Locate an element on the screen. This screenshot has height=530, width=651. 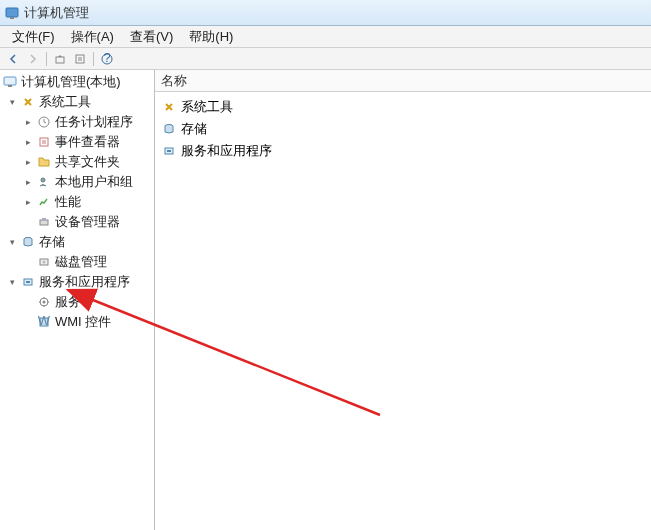
folder-share-icon is located at coordinates (44, 162).